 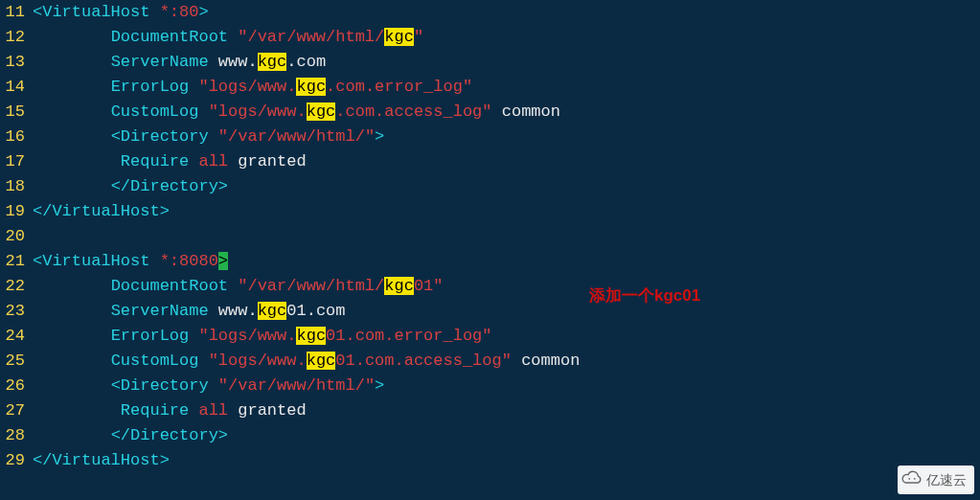 What do you see at coordinates (429, 285) in the screenshot?
I see `token-str: 01"` at bounding box center [429, 285].